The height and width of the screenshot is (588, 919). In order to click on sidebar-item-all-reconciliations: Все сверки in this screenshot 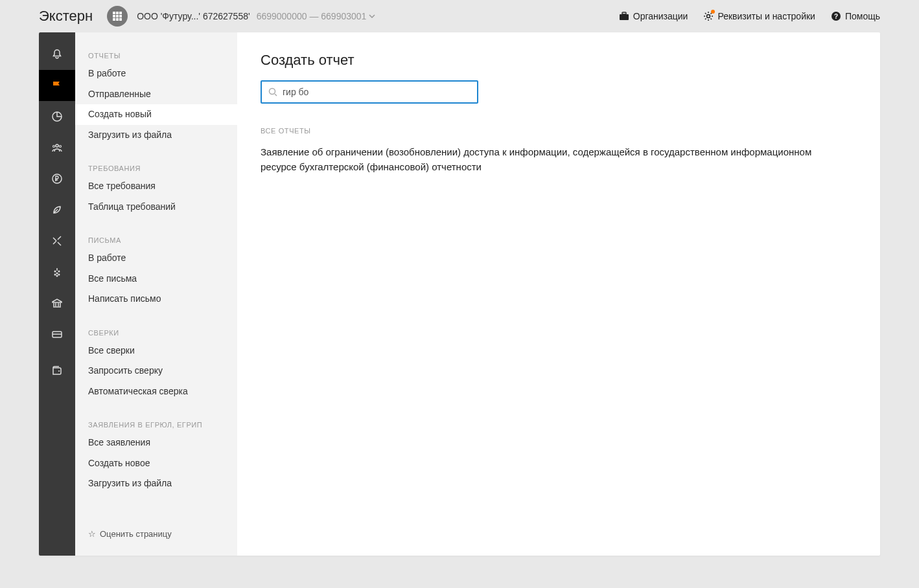, I will do `click(156, 351)`.